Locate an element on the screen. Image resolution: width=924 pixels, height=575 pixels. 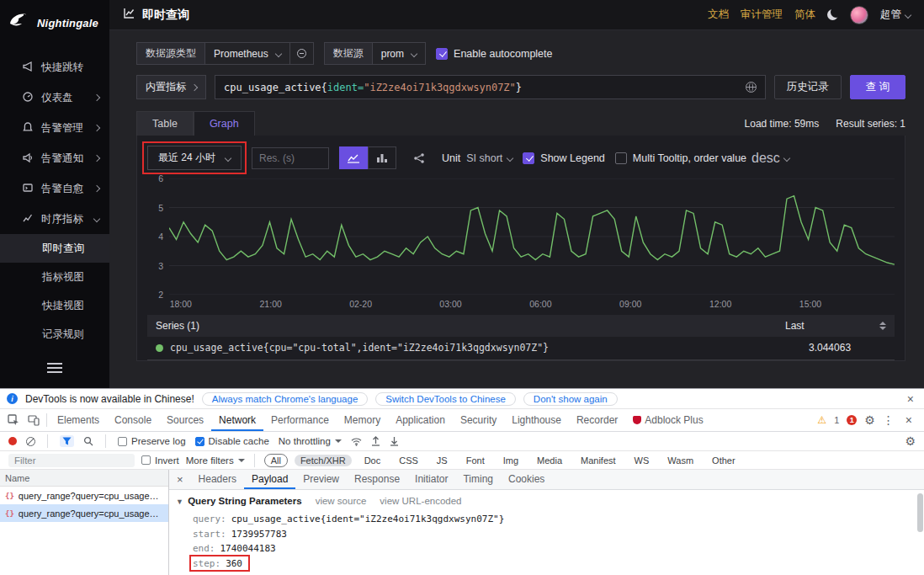
sidebar-subitem-record-rules: 记录规则 is located at coordinates (55, 334).